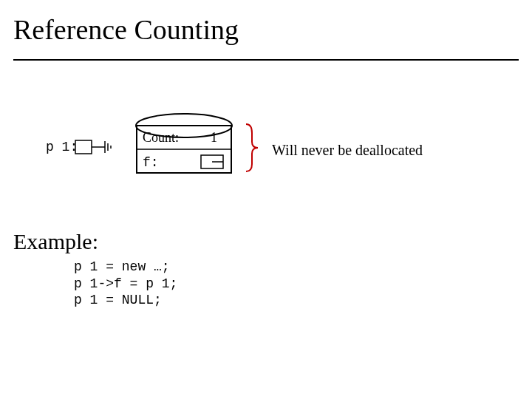 This screenshot has height=399, width=532. I want to click on p1-label: p 1:, so click(62, 147).